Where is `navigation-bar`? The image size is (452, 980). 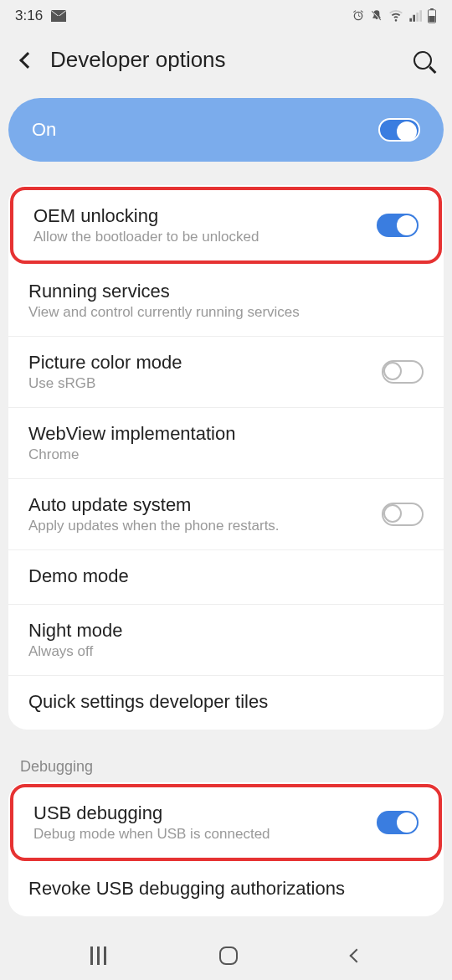
navigation-bar is located at coordinates (226, 956).